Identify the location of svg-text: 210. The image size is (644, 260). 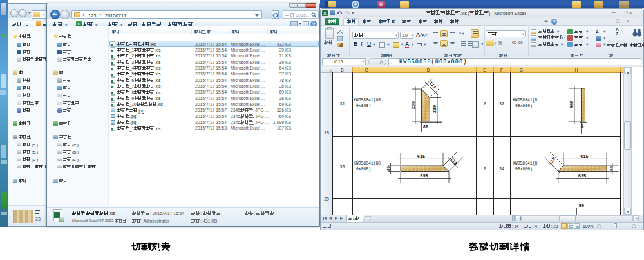
(435, 110).